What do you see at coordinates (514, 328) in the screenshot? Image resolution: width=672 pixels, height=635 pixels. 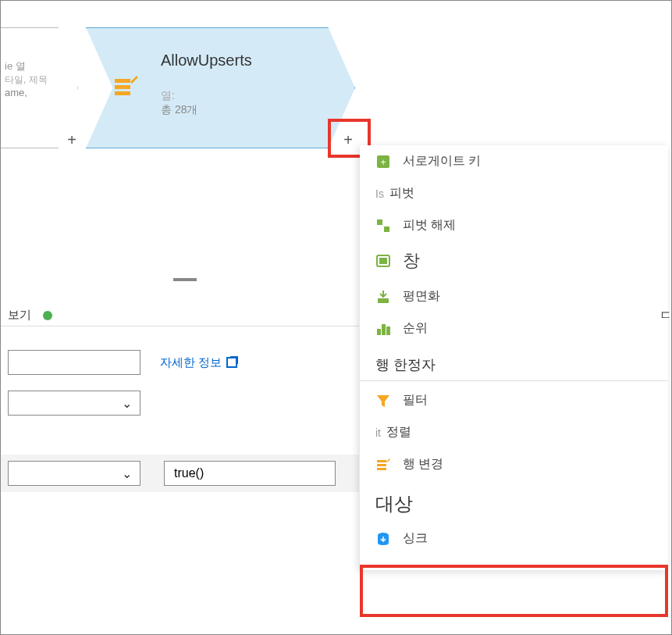 I see `menu-item-rank: 순위` at bounding box center [514, 328].